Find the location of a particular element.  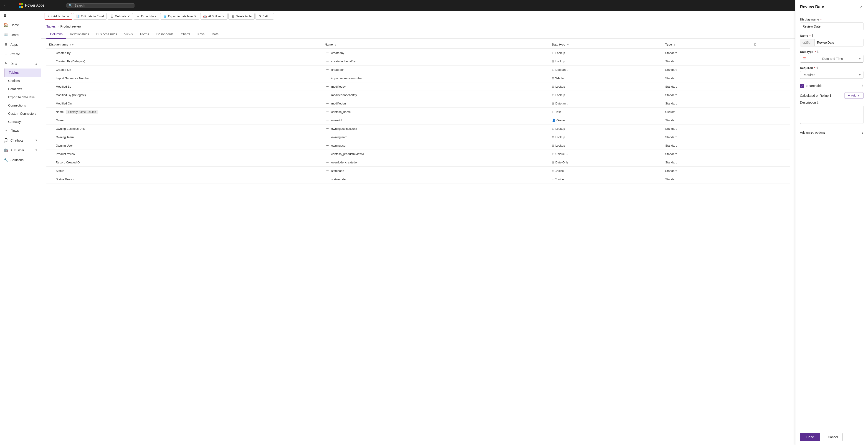

add-calc-button: + Add ∨ is located at coordinates (854, 95).